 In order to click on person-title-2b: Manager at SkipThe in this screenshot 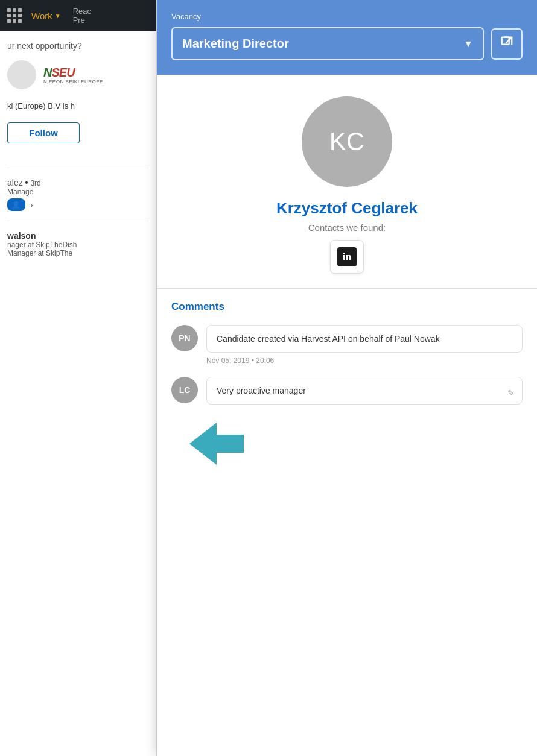, I will do `click(78, 253)`.